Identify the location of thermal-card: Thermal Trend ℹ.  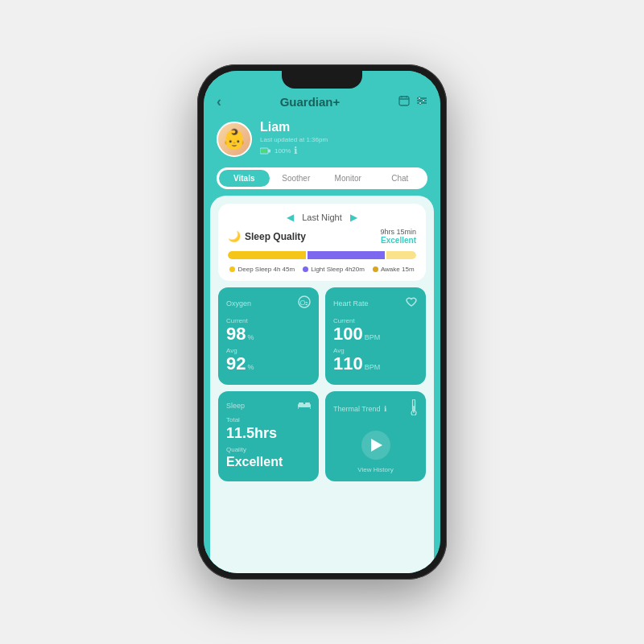
(375, 436).